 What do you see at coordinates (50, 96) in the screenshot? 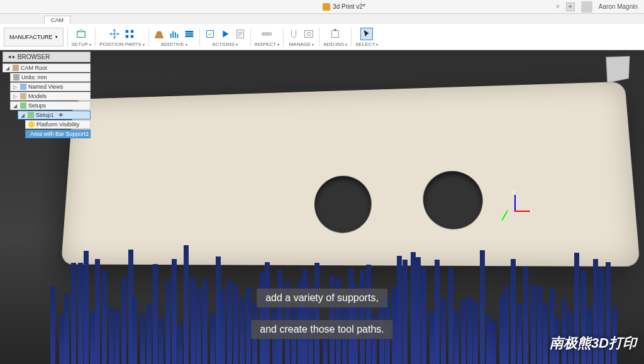
I see `tree-models: ▷ Models` at bounding box center [50, 96].